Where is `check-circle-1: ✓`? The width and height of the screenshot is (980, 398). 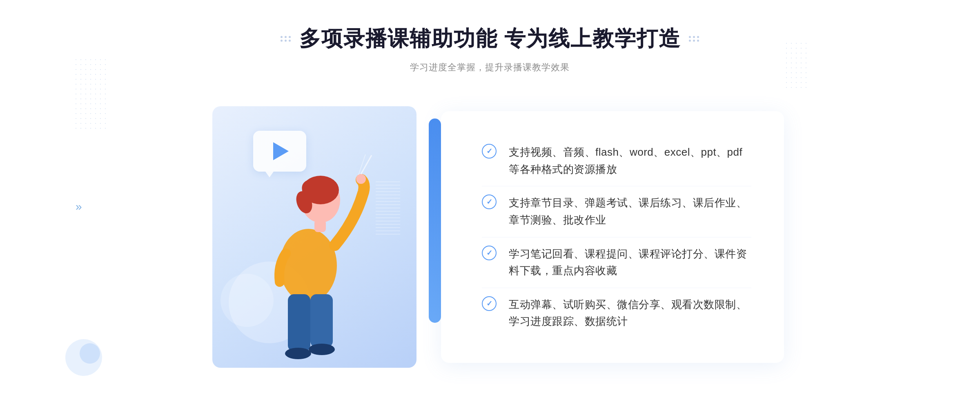
check-circle-1: ✓ is located at coordinates (489, 151).